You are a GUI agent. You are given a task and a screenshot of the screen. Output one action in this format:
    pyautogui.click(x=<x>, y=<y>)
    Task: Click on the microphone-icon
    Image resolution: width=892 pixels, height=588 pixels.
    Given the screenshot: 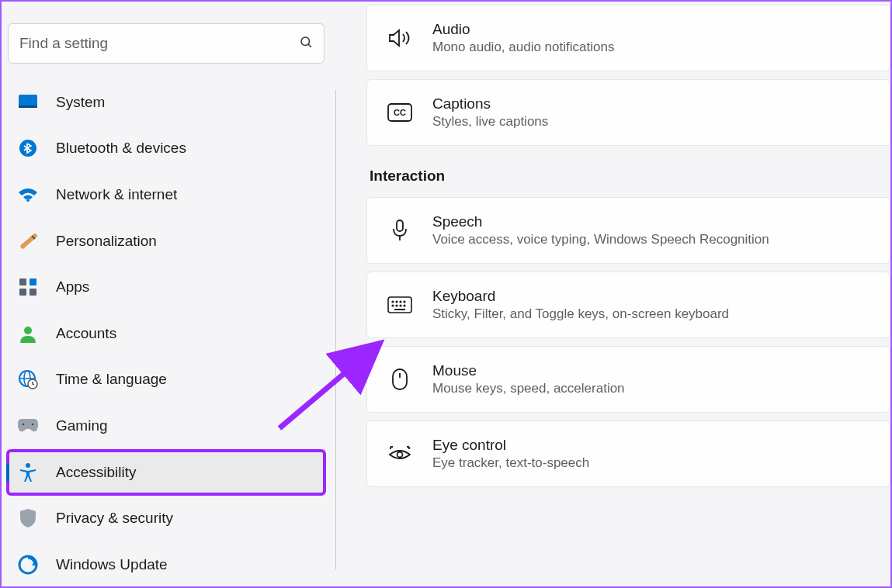 What is the action you would take?
    pyautogui.click(x=400, y=230)
    